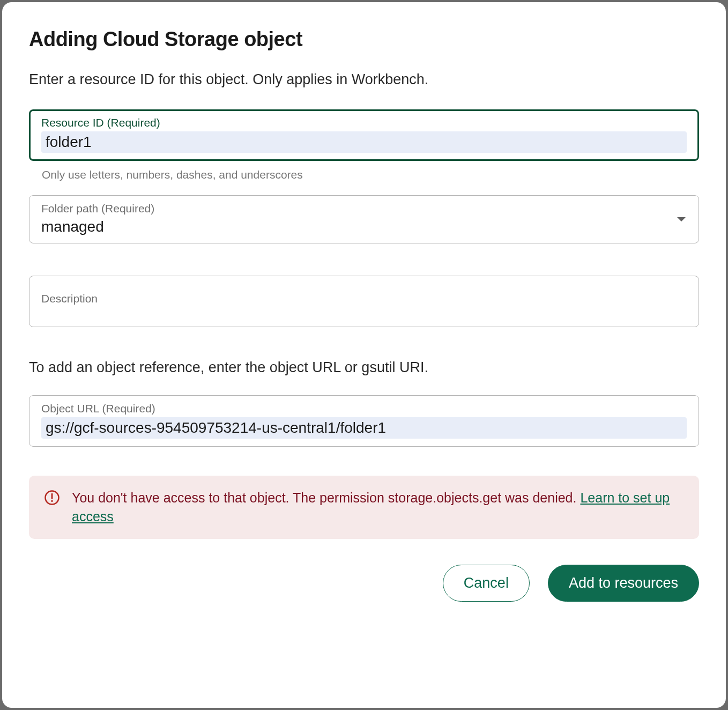  I want to click on error-icon, so click(52, 498).